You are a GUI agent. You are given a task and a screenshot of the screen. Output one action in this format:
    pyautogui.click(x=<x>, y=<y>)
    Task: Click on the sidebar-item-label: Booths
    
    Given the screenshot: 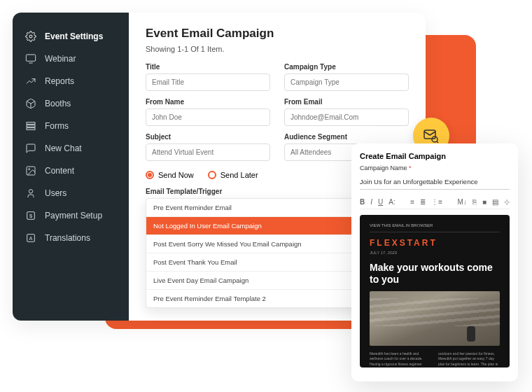 What is the action you would take?
    pyautogui.click(x=57, y=104)
    